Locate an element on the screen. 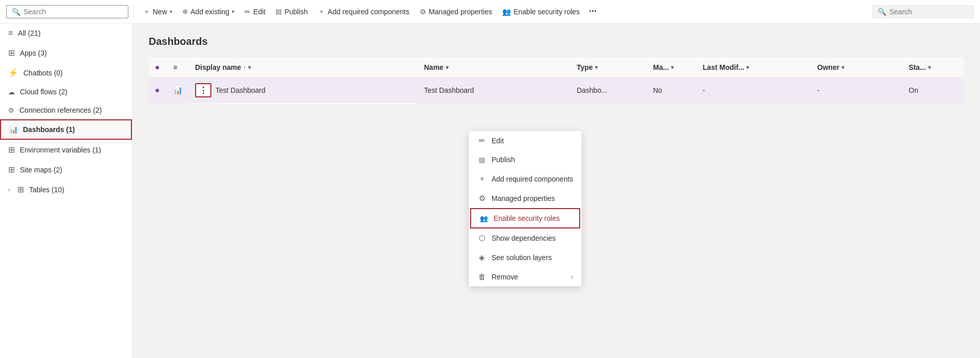  add-existing-button: ⊕ Add existing ▾ is located at coordinates (208, 12).